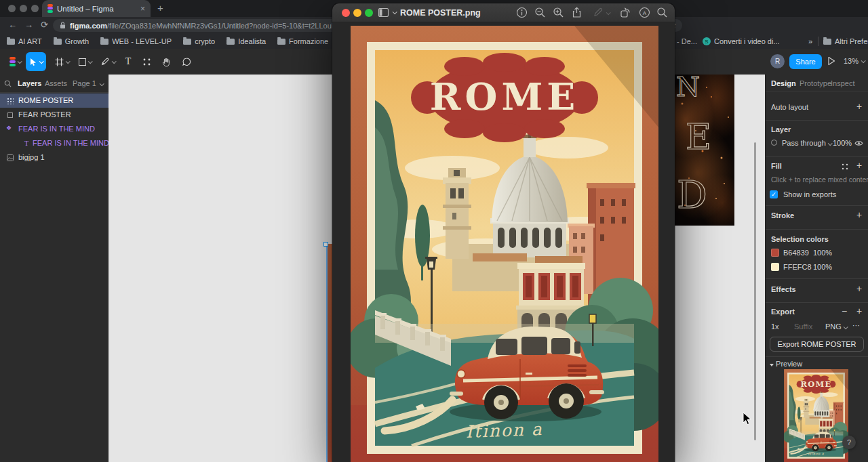 The width and height of the screenshot is (868, 462). I want to click on browser-tab: Untitled – Figma ×, so click(96, 8).